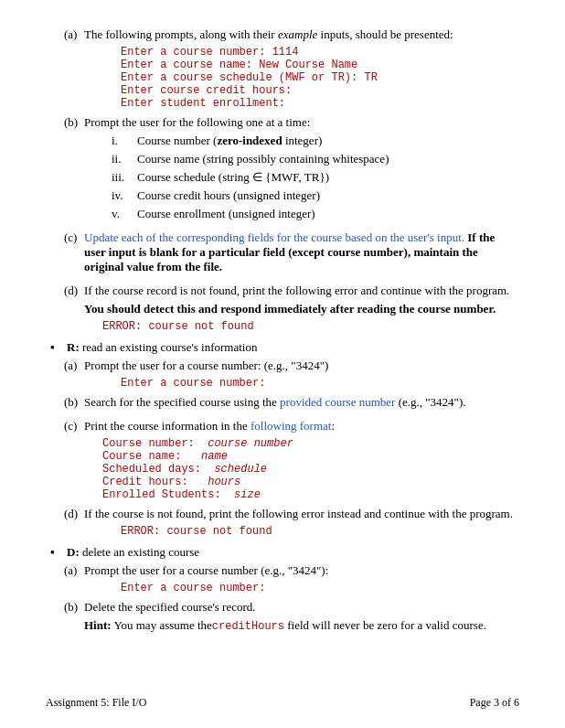 Image resolution: width=565 pixels, height=728 pixels. I want to click on hint-code: creditHours, so click(249, 626).